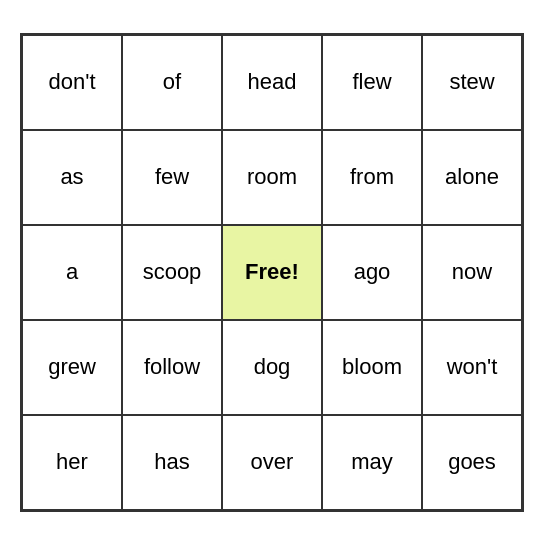 This screenshot has height=544, width=544. I want to click on bingo-cell-3-3: bloom, so click(372, 368).